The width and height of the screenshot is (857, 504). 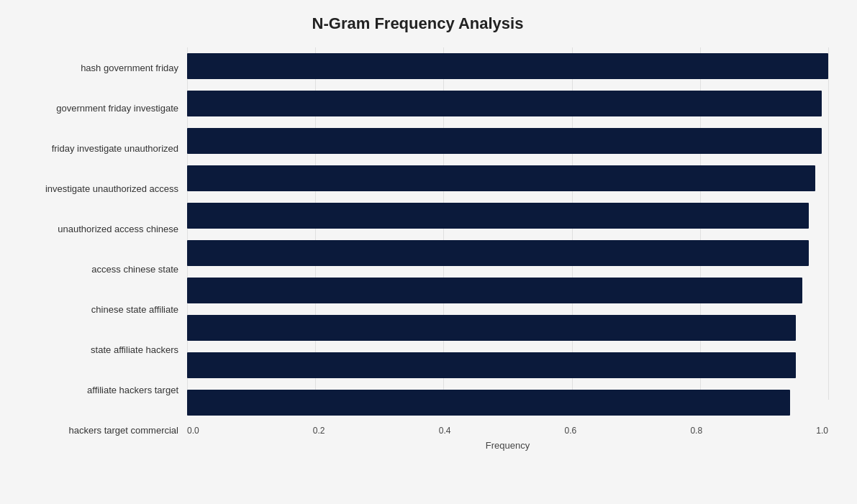 What do you see at coordinates (132, 390) in the screenshot?
I see `y-axis-label: affiliate hackers target` at bounding box center [132, 390].